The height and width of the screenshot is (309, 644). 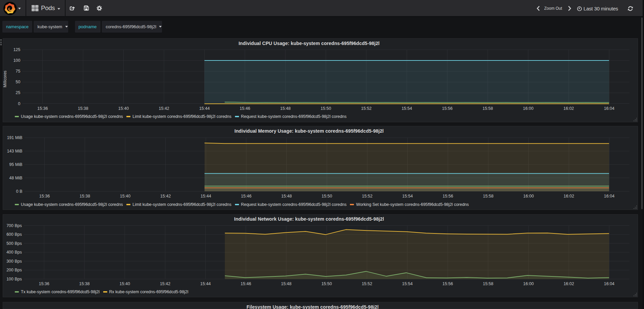 I want to click on svg-text: 400 Bps, so click(x=14, y=252).